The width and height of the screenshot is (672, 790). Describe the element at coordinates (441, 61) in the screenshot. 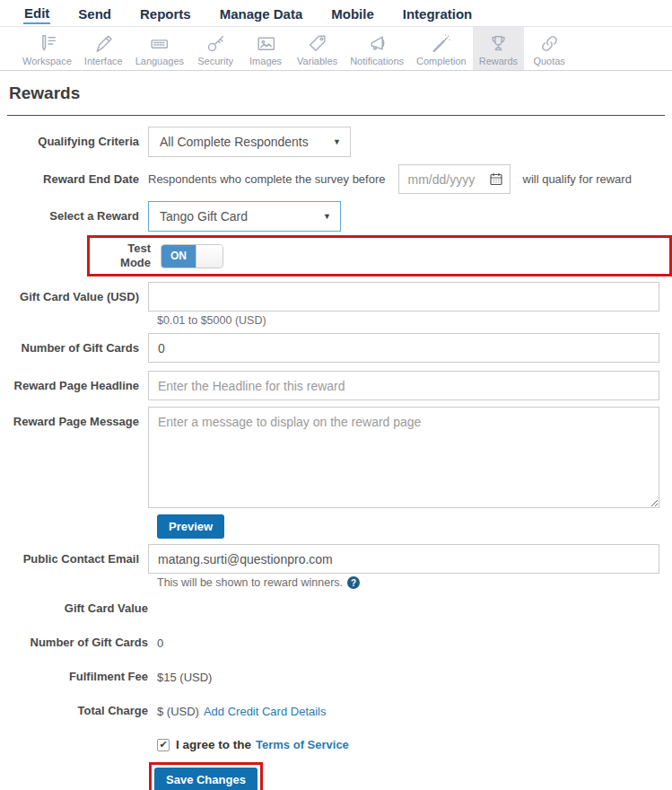

I see `toolbar-item-label: Completion` at that location.